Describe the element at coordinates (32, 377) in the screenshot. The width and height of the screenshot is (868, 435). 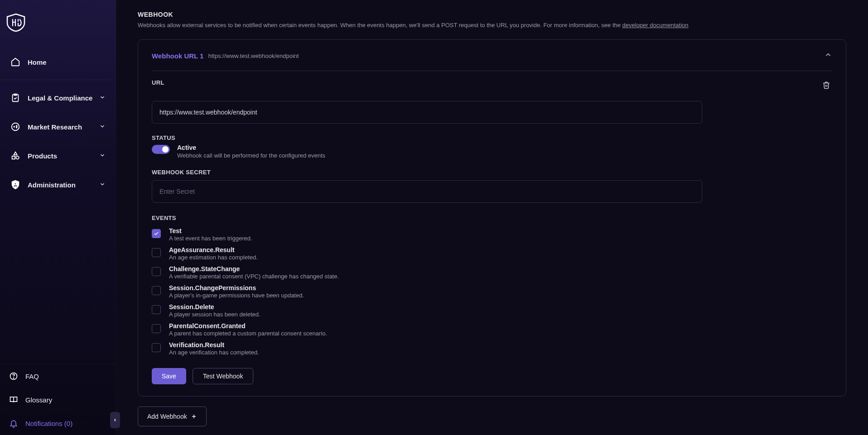
I see `sidebar-item-label: FAQ` at that location.